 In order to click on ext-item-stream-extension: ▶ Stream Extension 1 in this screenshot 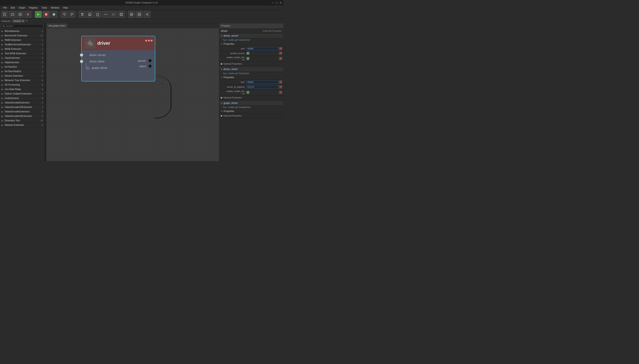, I will do `click(22, 76)`.